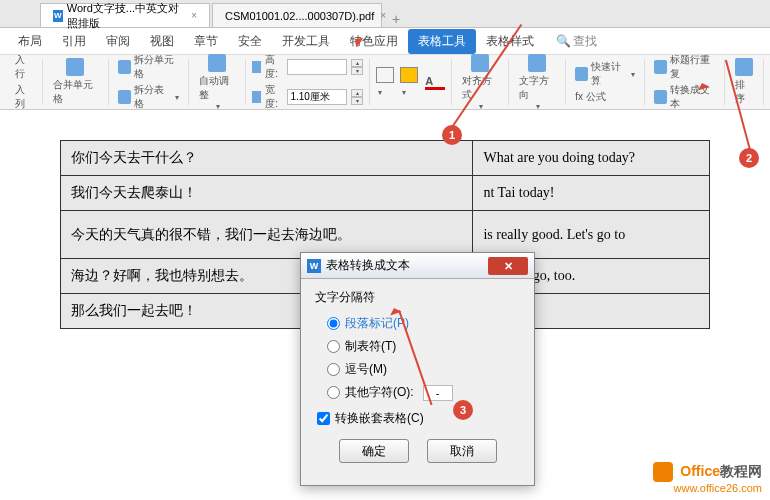  What do you see at coordinates (585, 42) in the screenshot?
I see `search-label: 查找` at bounding box center [585, 42].